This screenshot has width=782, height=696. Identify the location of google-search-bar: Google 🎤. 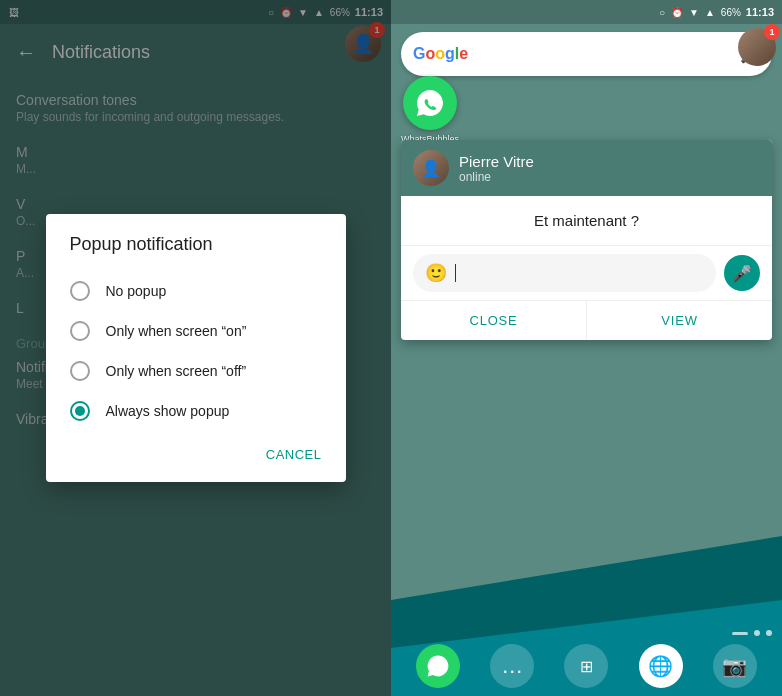
(586, 54).